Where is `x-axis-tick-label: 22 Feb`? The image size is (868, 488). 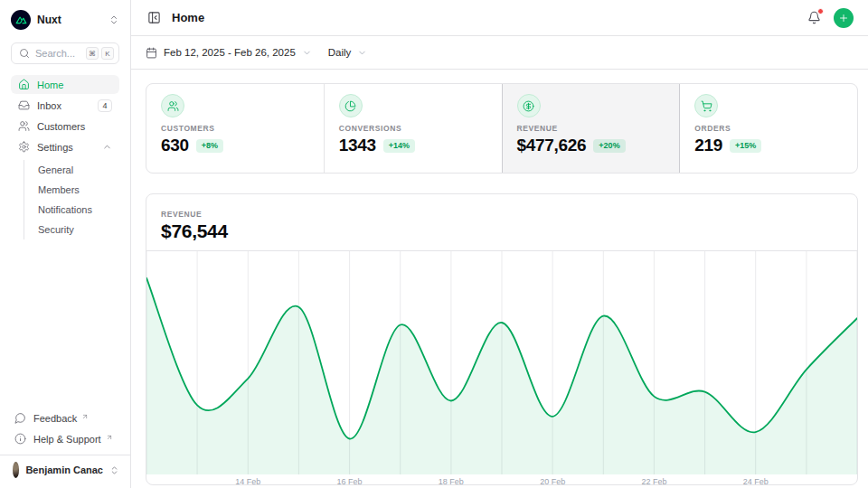 x-axis-tick-label: 22 Feb is located at coordinates (654, 481).